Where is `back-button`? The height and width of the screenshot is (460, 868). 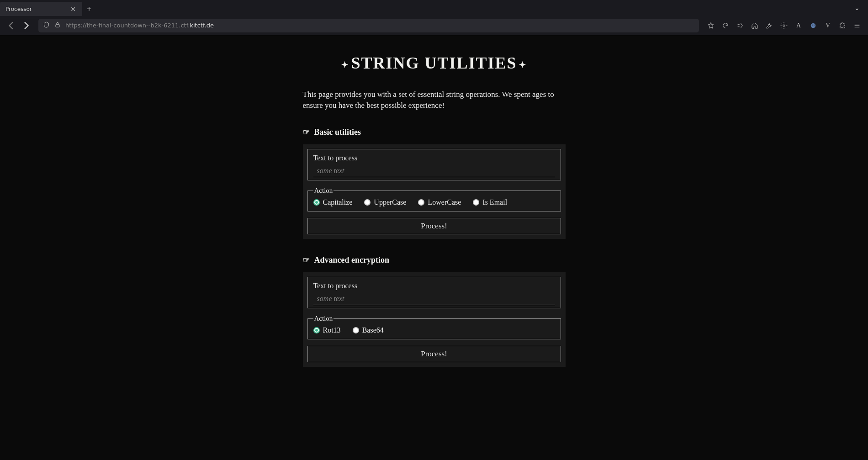 back-button is located at coordinates (11, 26).